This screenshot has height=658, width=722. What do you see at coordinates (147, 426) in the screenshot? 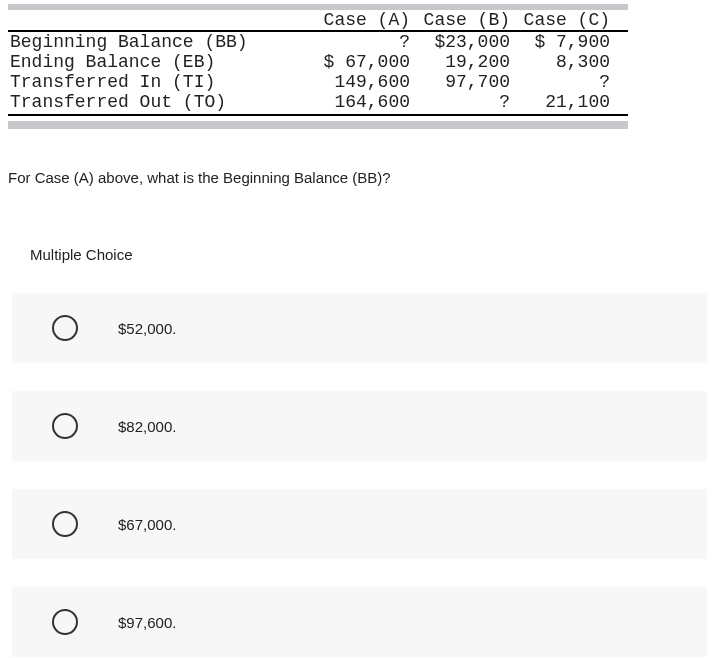
I see `option-label: $82,000.` at bounding box center [147, 426].